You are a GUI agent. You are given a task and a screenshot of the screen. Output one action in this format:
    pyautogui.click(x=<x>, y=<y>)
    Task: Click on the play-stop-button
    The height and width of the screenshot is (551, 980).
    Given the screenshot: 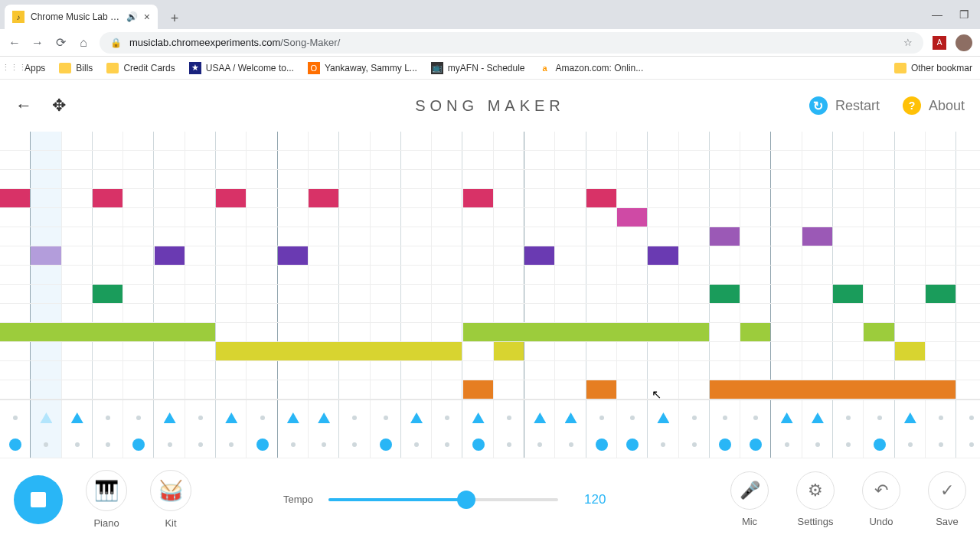 What is the action you would take?
    pyautogui.click(x=38, y=500)
    